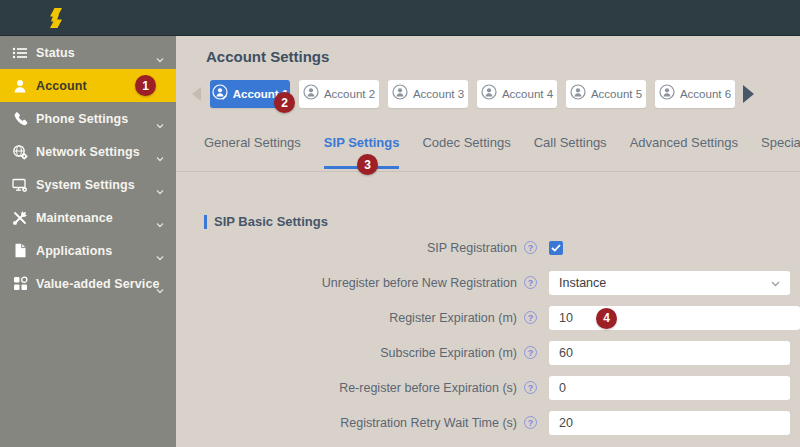 Image resolution: width=800 pixels, height=447 pixels. Describe the element at coordinates (488, 248) in the screenshot. I see `form-row-sip-registration: SIP Registration ?` at that location.